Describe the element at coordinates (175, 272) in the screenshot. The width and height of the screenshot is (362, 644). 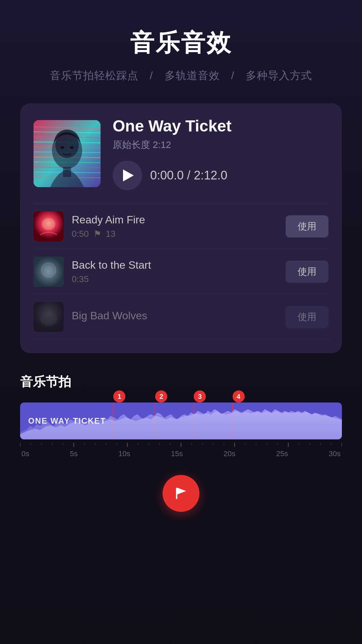
I see `song-meta: Back to the Start 0:35` at that location.